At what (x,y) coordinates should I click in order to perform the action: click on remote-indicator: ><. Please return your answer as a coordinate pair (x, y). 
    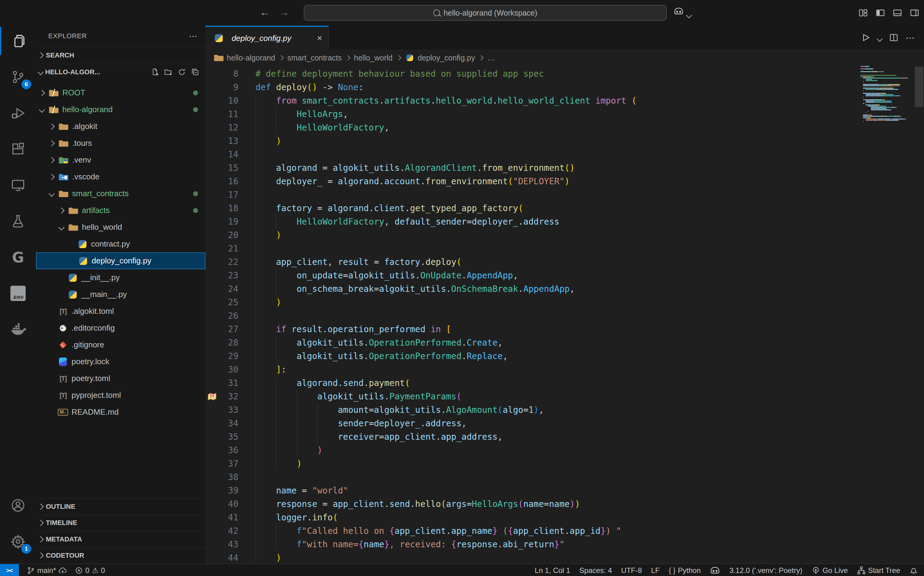
    Looking at the image, I should click on (10, 570).